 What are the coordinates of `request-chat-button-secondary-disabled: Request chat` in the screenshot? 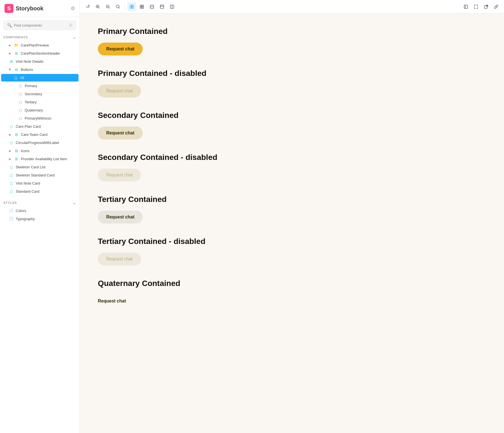 It's located at (119, 175).